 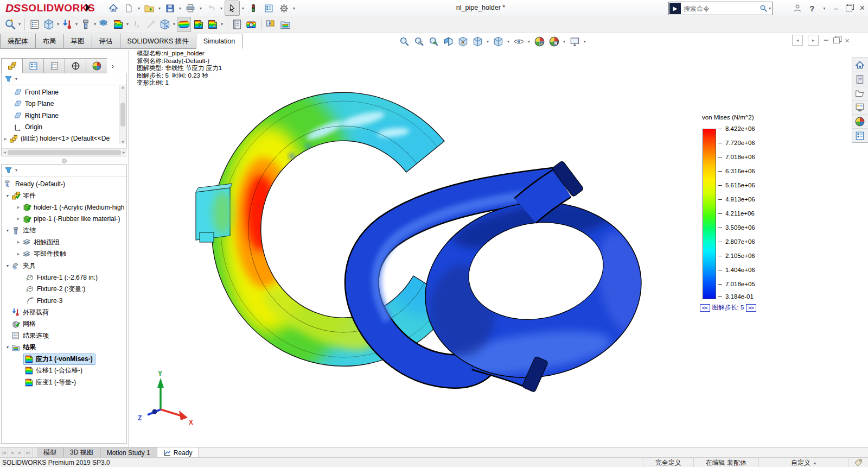 What do you see at coordinates (12, 453) in the screenshot?
I see `tab-scroll-prev-button: ◀` at bounding box center [12, 453].